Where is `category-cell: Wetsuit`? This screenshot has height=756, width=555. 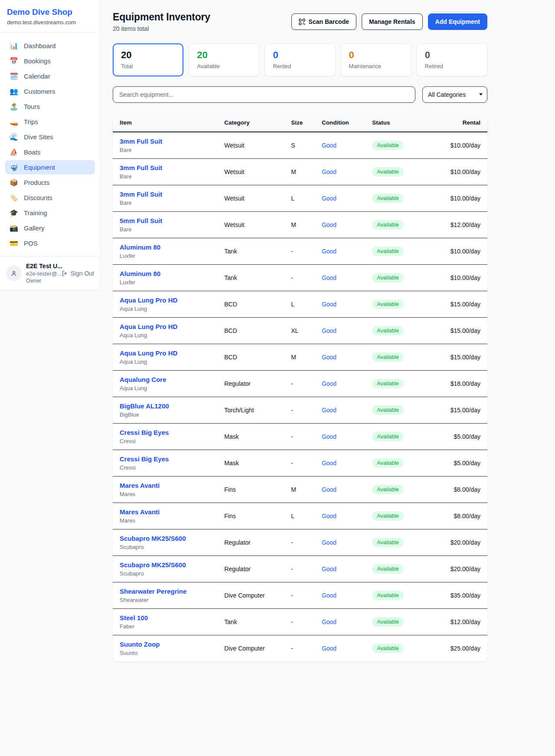
category-cell: Wetsuit is located at coordinates (258, 172).